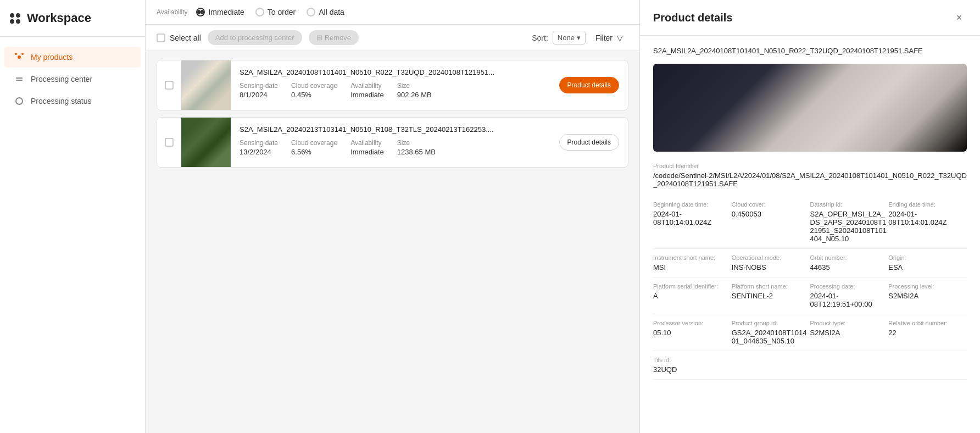  Describe the element at coordinates (609, 38) in the screenshot. I see `filter-button: Filter ▽` at that location.